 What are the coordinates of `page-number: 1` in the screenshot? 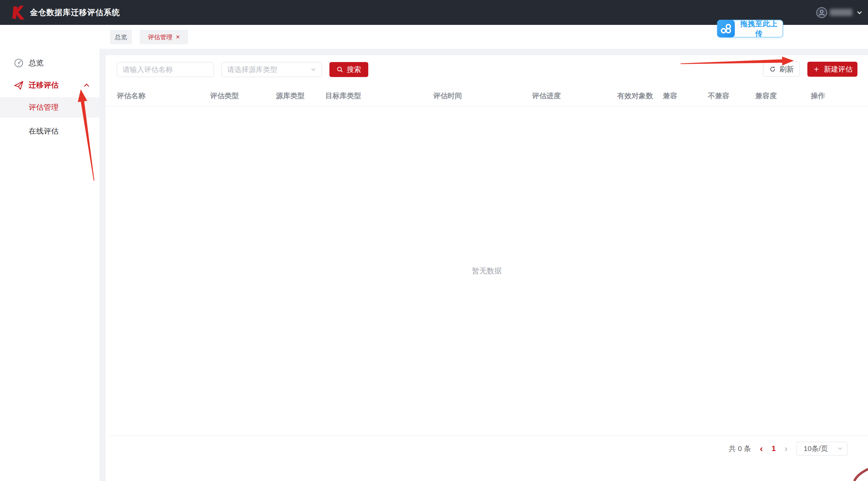 It's located at (774, 449).